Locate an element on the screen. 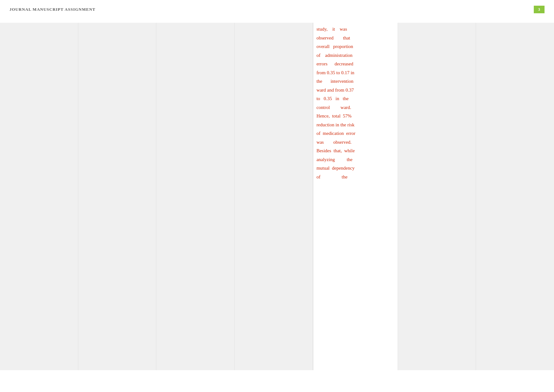 Image resolution: width=554 pixels, height=392 pixels. text-line: from 0.35 to 0.17 in is located at coordinates (356, 73).